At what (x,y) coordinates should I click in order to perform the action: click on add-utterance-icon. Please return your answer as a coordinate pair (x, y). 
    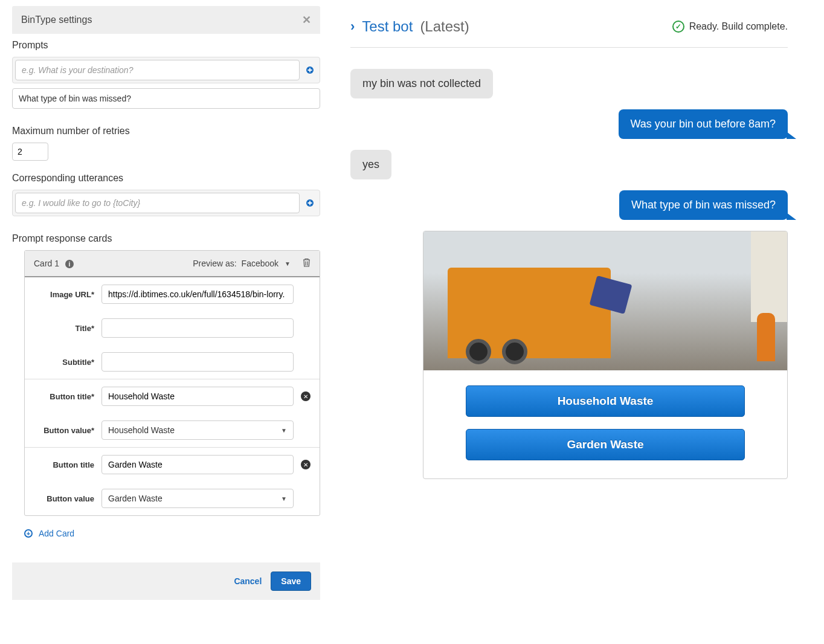
    Looking at the image, I should click on (310, 203).